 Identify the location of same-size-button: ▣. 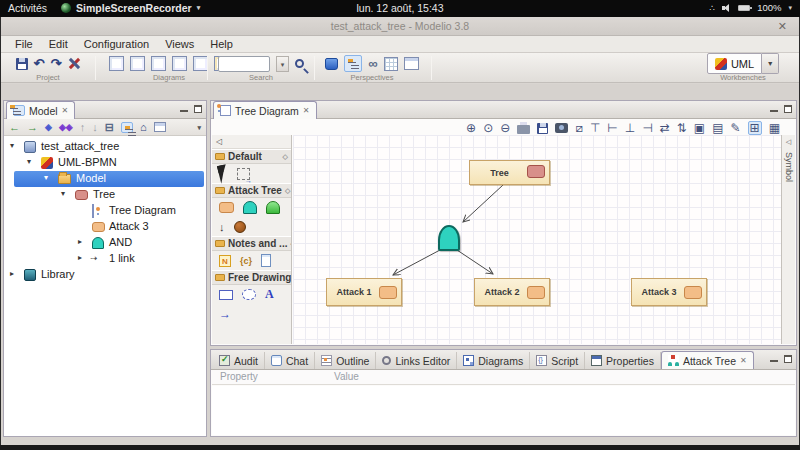
(700, 128).